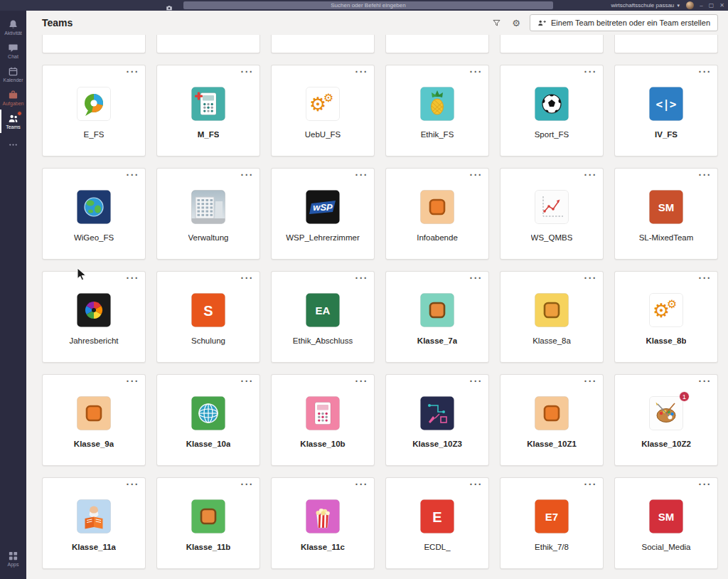  I want to click on team-card: ··· Klasse_10Z1, so click(552, 420).